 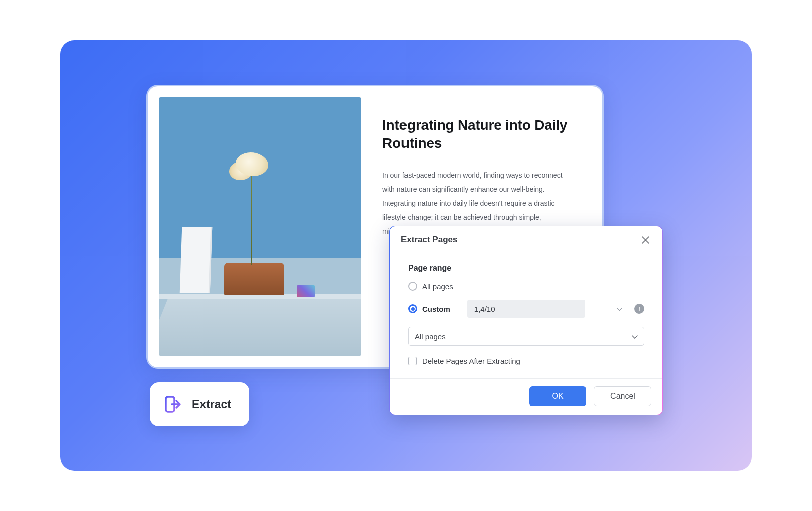 What do you see at coordinates (429, 240) in the screenshot?
I see `dialog-title: Extract Pages` at bounding box center [429, 240].